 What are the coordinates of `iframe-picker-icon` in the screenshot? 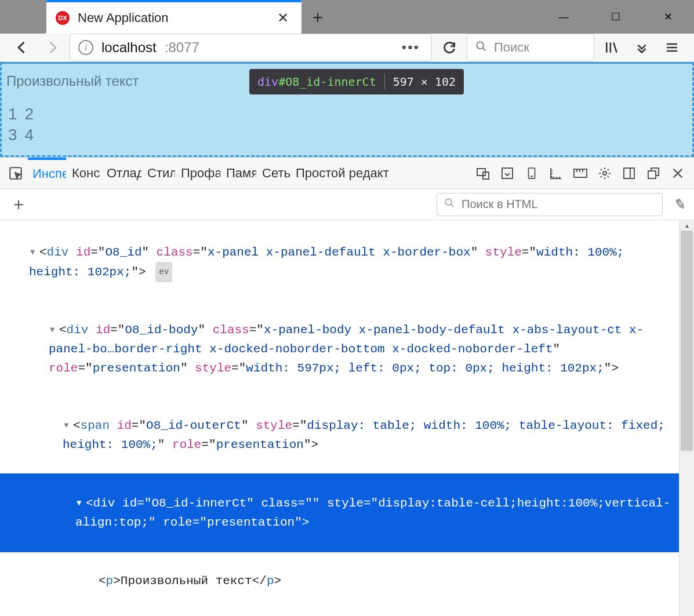 It's located at (507, 173).